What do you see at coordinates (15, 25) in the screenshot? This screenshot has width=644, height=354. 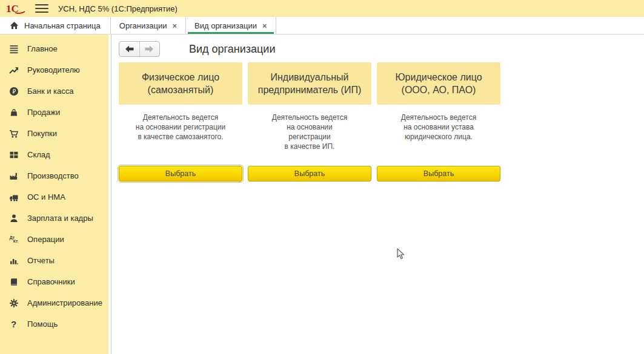 I see `home-icon` at bounding box center [15, 25].